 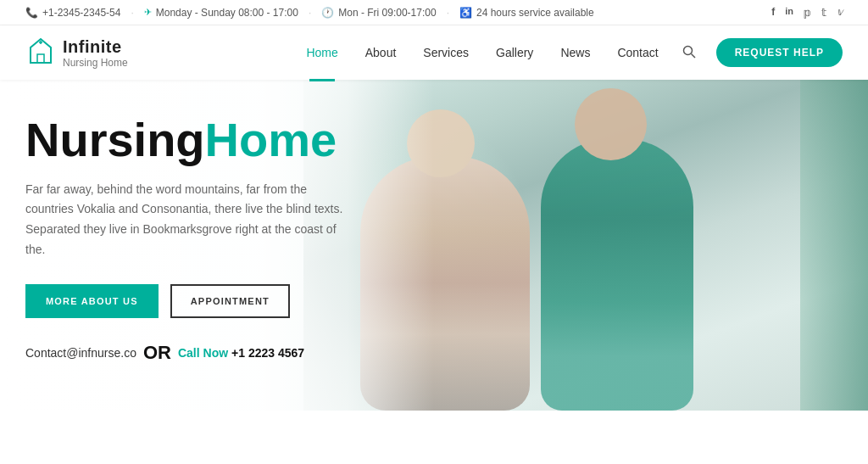 I want to click on location-icon: ✈, so click(x=147, y=12).